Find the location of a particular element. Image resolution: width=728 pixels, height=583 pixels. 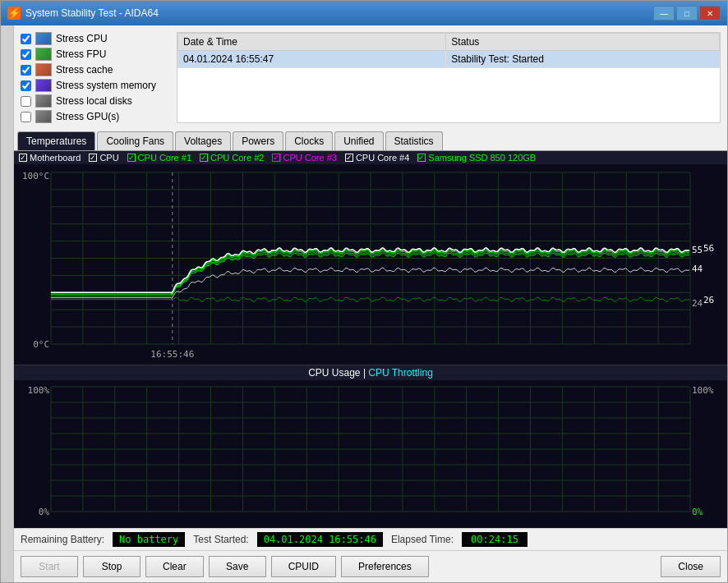

cb-icon-stress-gpu is located at coordinates (44, 117).